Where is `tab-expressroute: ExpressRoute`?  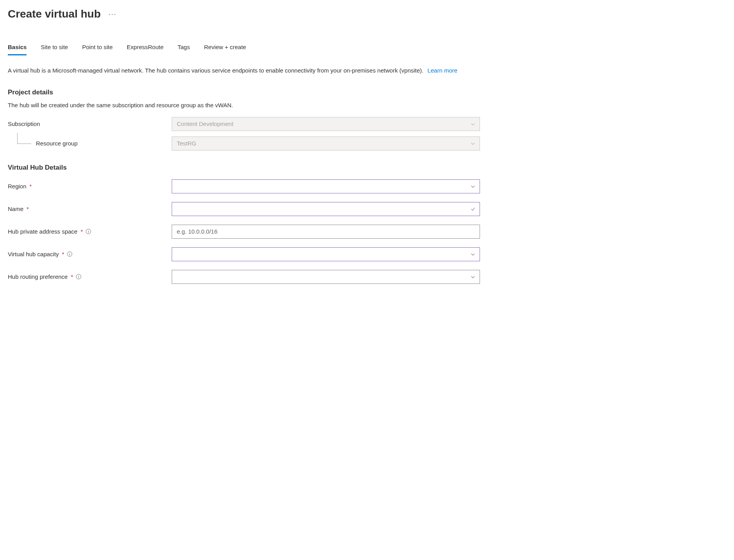
tab-expressroute: ExpressRoute is located at coordinates (145, 50).